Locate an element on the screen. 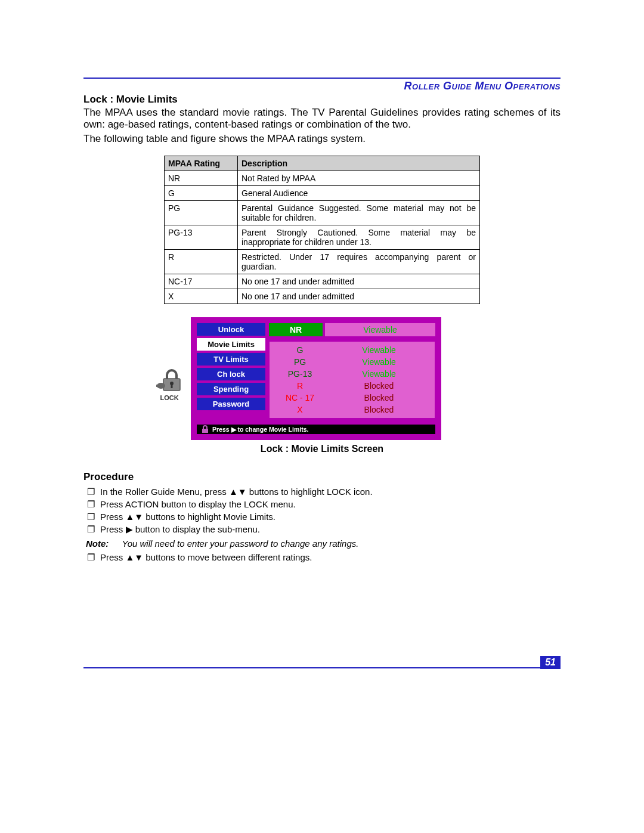 This screenshot has height=833, width=644. note-text: You will need to enter your password to … is located at coordinates (241, 544).